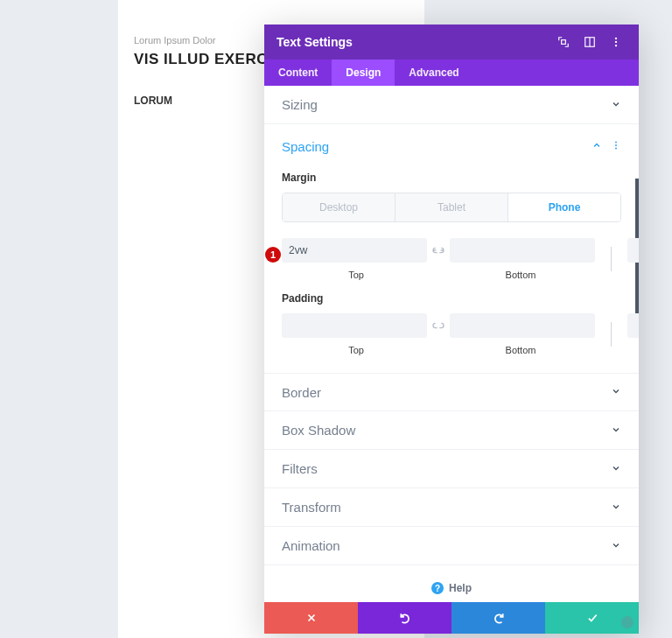 Image resolution: width=672 pixels, height=638 pixels. I want to click on section-label-animation: Animation, so click(446, 546).